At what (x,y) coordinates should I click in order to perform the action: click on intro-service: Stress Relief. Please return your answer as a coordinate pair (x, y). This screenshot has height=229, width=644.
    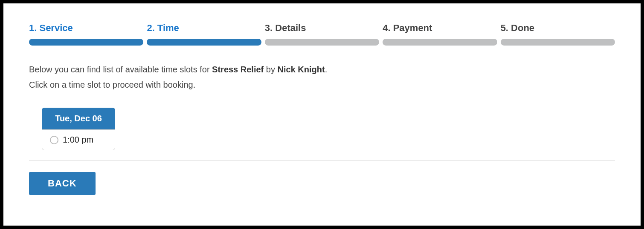
    Looking at the image, I should click on (238, 69).